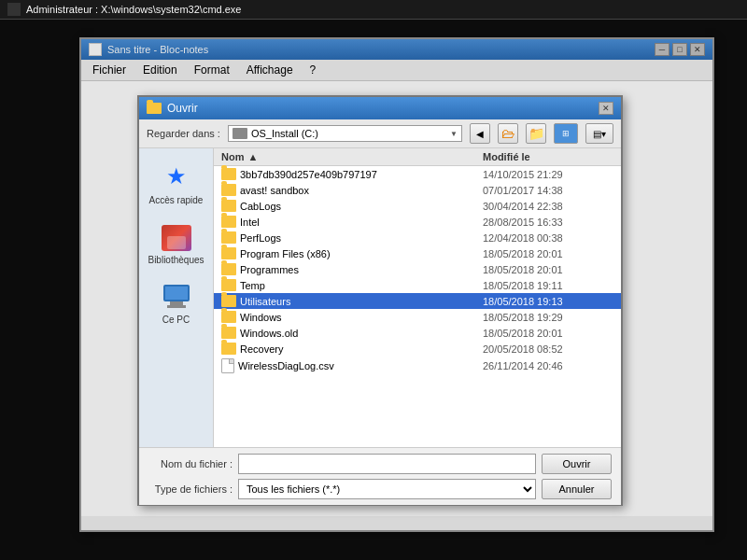 The width and height of the screenshot is (747, 560). I want to click on file-name: Utilisateurs, so click(359, 301).